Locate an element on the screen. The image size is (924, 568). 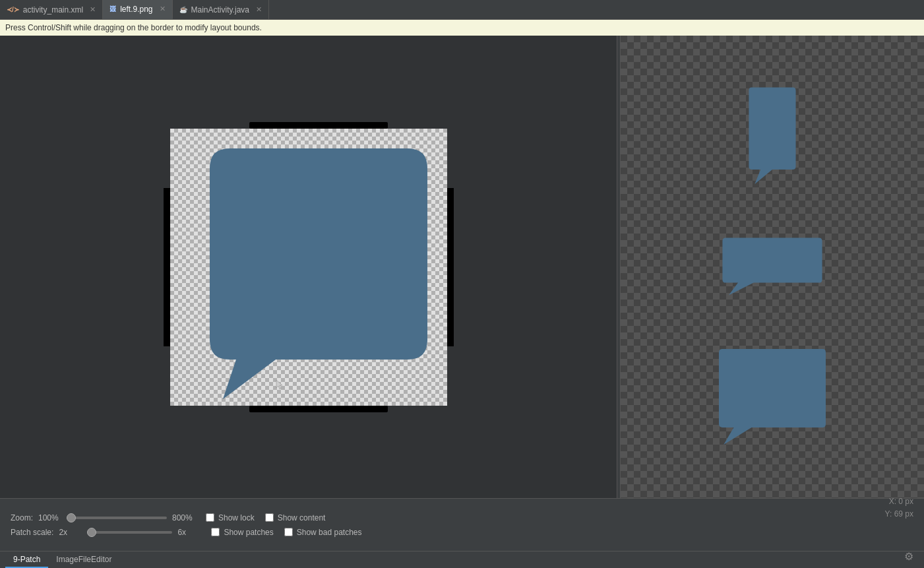
tab-mainactivity-java: ☕ MainActivity.java ✕ is located at coordinates (221, 9).